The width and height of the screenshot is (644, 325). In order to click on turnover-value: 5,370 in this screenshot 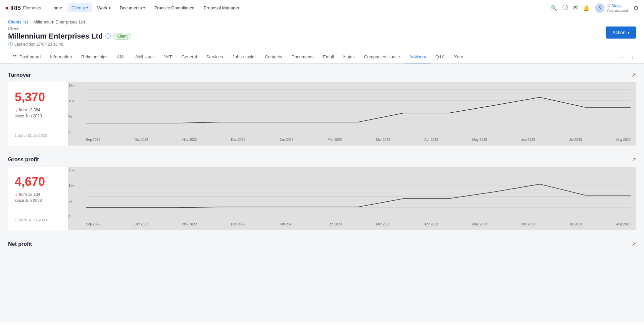, I will do `click(38, 97)`.